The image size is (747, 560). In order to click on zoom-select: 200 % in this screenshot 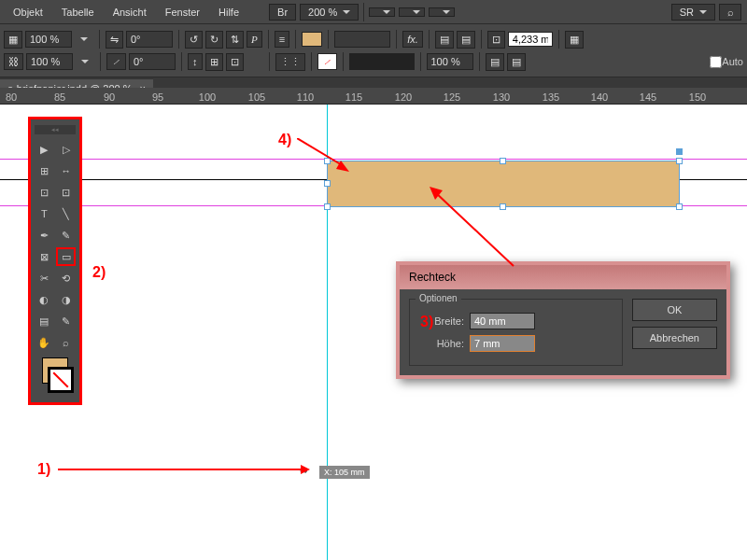, I will do `click(329, 12)`.